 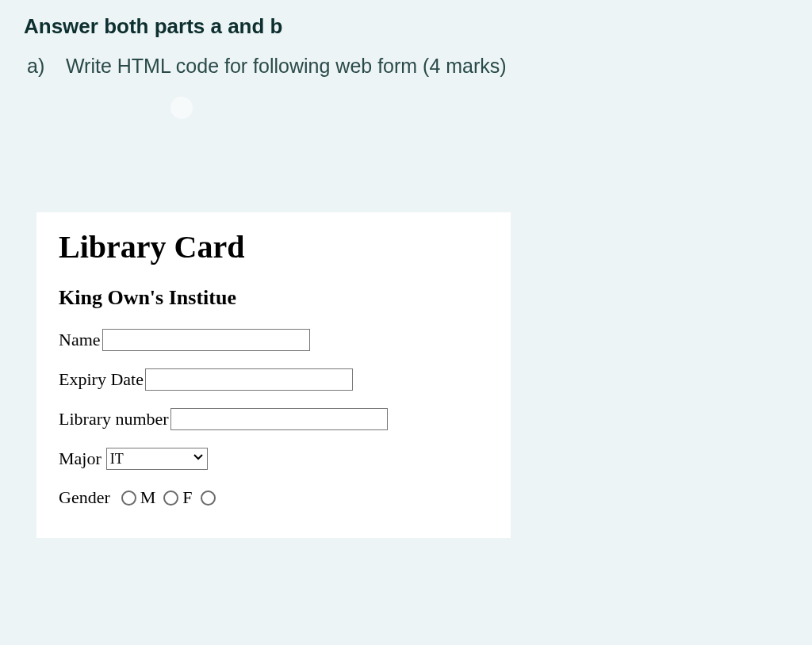 I want to click on input-name, so click(x=206, y=340).